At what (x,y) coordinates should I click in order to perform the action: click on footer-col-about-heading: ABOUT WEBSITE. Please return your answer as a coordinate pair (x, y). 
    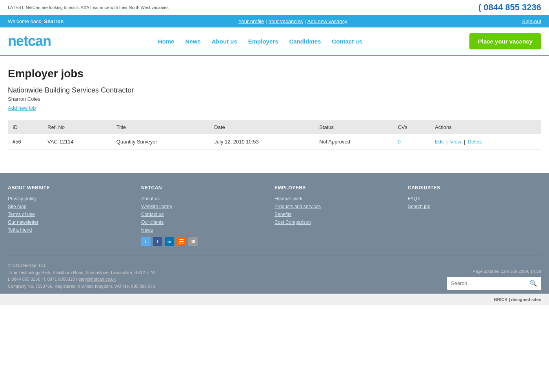
    Looking at the image, I should click on (71, 188).